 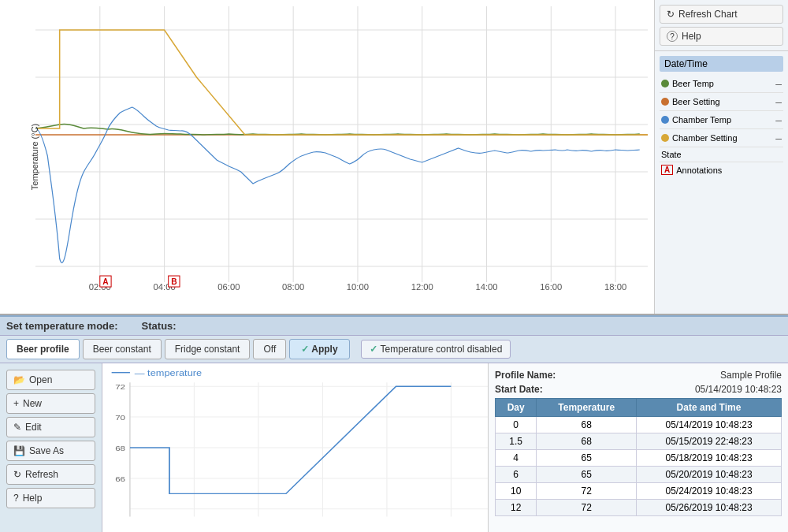 I want to click on mode-label: Set temperature mode:, so click(x=62, y=326).